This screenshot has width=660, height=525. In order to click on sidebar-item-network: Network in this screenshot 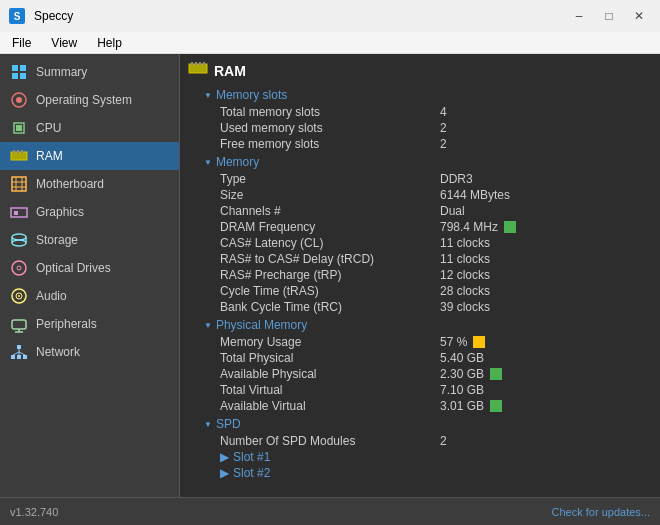, I will do `click(90, 352)`.